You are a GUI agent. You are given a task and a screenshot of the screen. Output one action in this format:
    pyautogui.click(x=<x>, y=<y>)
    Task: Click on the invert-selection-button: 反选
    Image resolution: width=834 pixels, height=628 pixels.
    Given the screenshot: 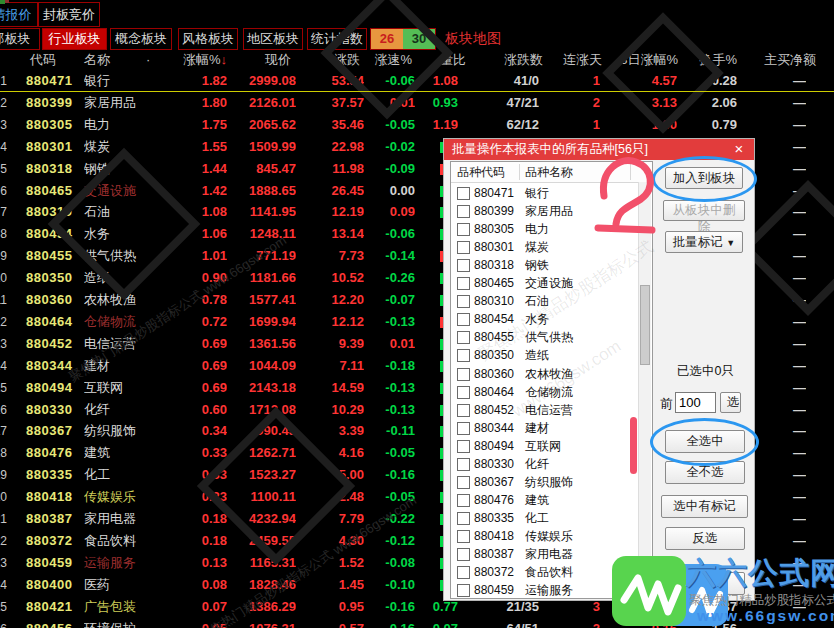 What is the action you would take?
    pyautogui.click(x=705, y=538)
    